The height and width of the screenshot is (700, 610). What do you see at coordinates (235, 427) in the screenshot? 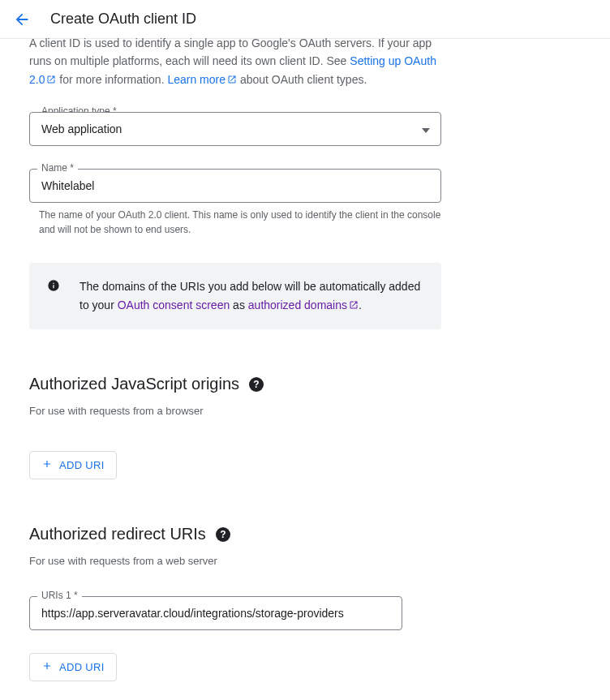
I see `js-origins-section: Authorized JavaScript origins ? For use …` at bounding box center [235, 427].